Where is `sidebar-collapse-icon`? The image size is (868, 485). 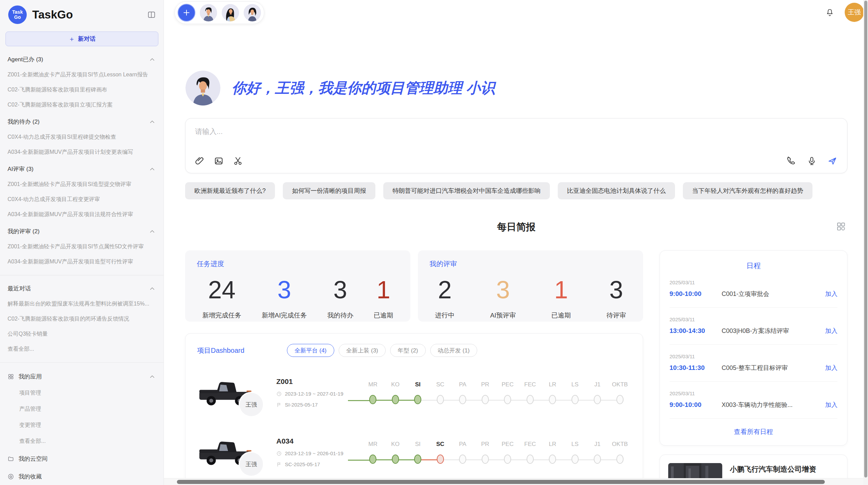
sidebar-collapse-icon is located at coordinates (152, 15).